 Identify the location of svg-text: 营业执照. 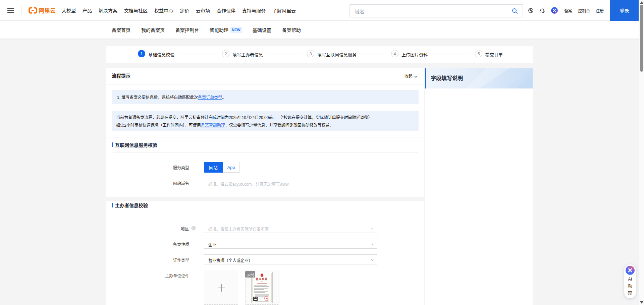
(262, 279).